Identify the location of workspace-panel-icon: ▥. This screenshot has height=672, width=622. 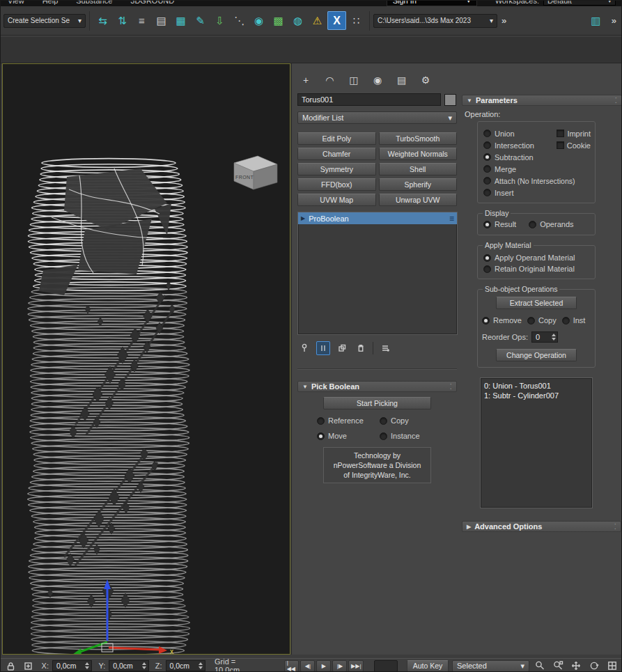
(596, 21).